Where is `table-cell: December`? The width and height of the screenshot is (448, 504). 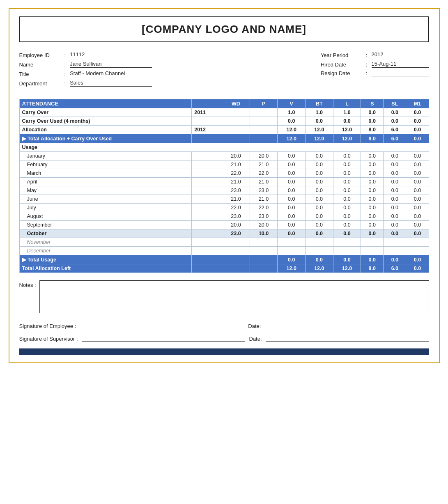 table-cell: December is located at coordinates (106, 251).